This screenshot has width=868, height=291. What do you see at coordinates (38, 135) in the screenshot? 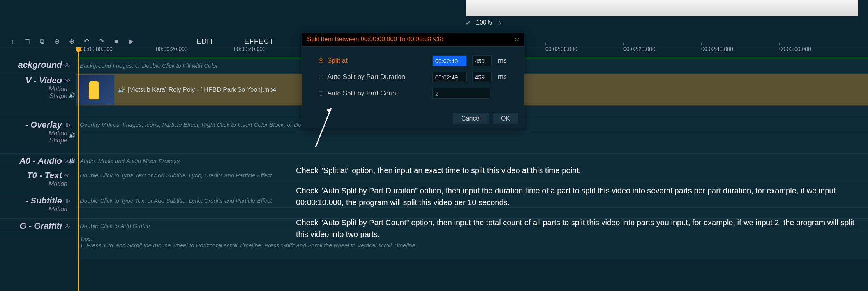
I see `track-label-overlay: - Overlay👁 Motion Shape 🔊` at bounding box center [38, 135].